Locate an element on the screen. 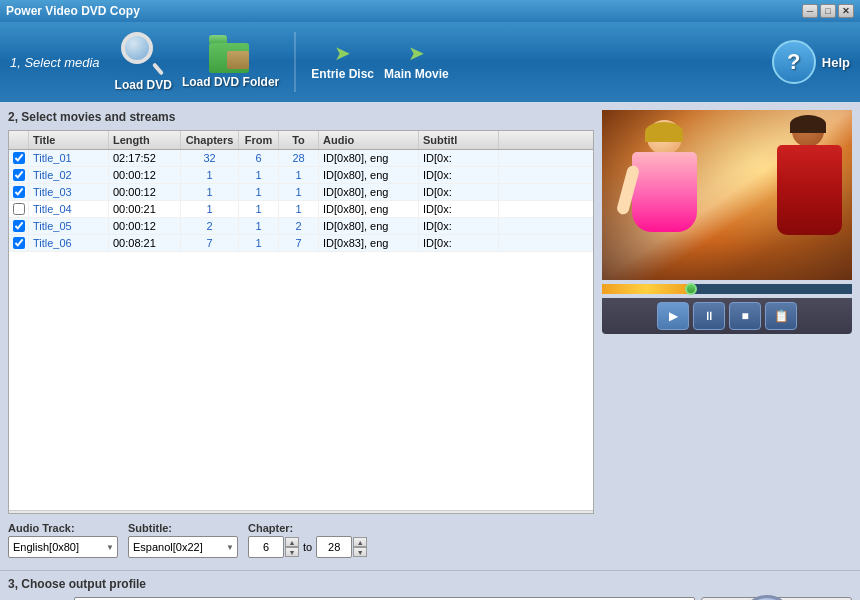  maximize-button: □ is located at coordinates (828, 11).